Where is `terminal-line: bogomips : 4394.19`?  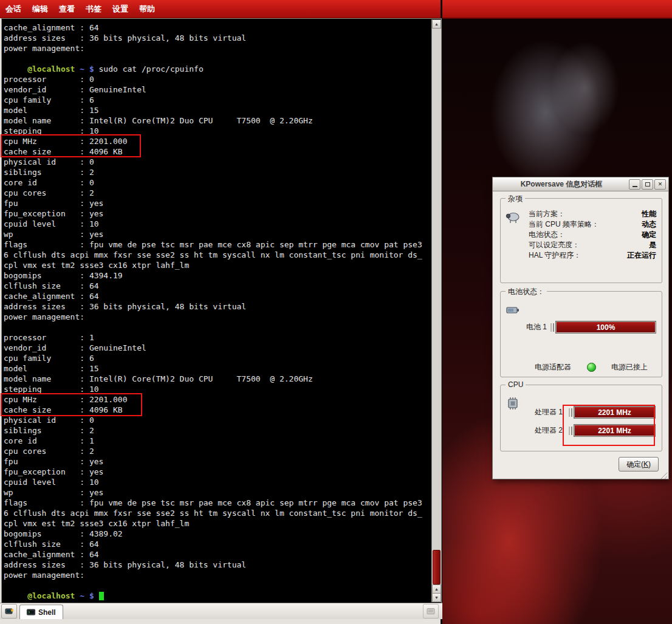 terminal-line: bogomips : 4394.19 is located at coordinates (218, 276).